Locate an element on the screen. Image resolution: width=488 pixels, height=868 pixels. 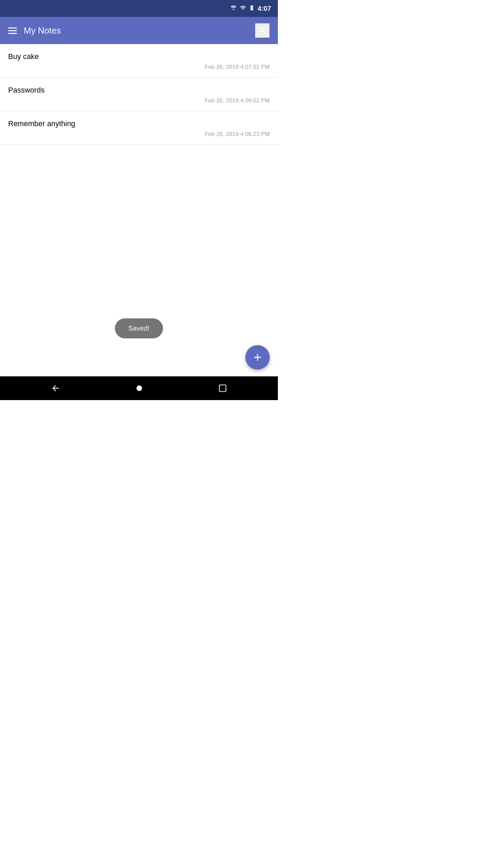
add-icon is located at coordinates (258, 357).